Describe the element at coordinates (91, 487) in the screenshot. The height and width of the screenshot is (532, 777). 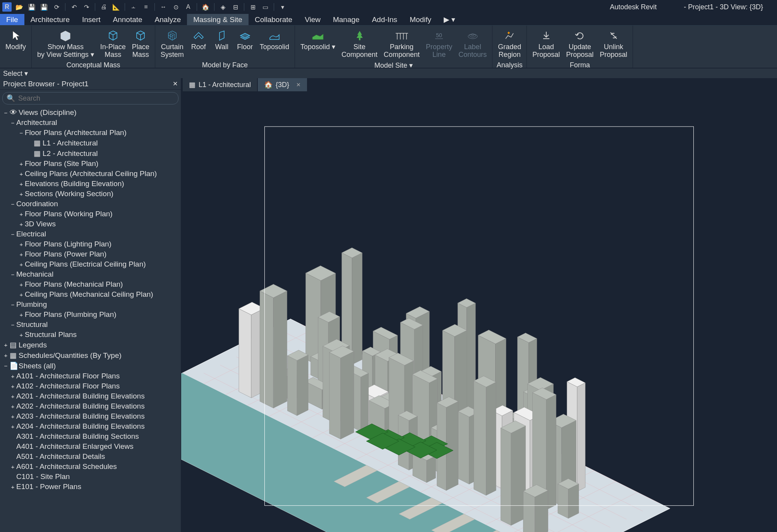
I see `tree-item: +E101 - Power Plans` at that location.